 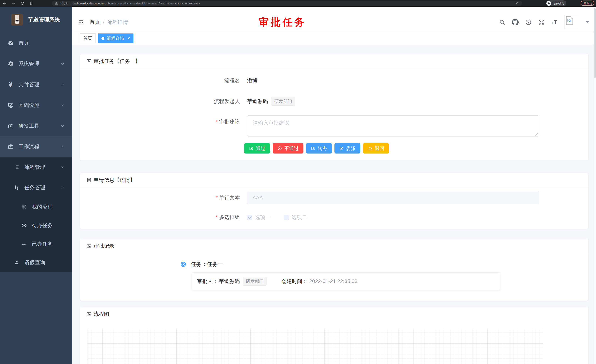 What do you see at coordinates (17, 262) in the screenshot?
I see `user-icon` at bounding box center [17, 262].